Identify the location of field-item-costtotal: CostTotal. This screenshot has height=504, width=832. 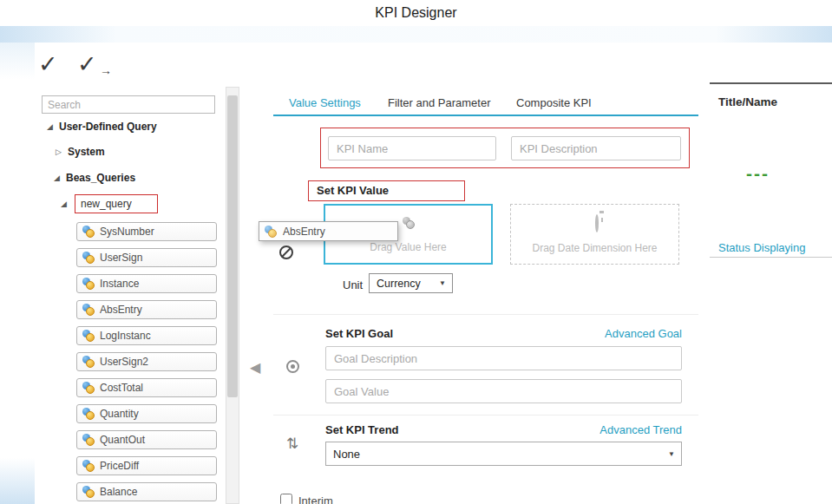
(147, 388).